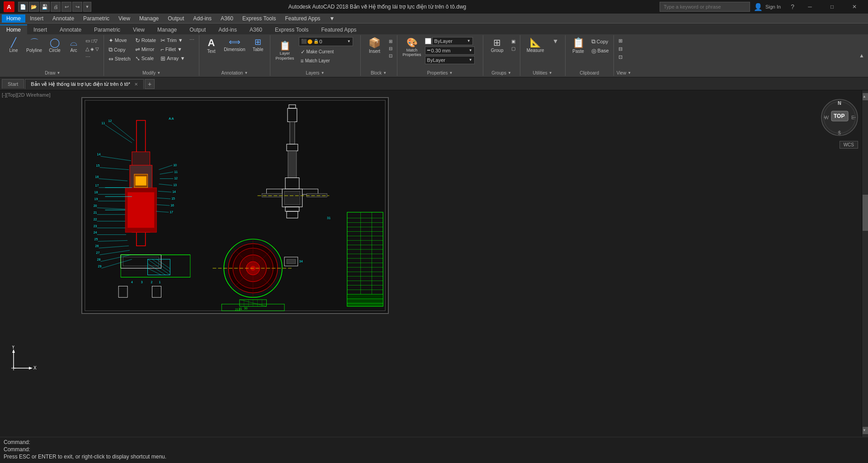  I want to click on layers-group-label: Layers▼, so click(316, 73).